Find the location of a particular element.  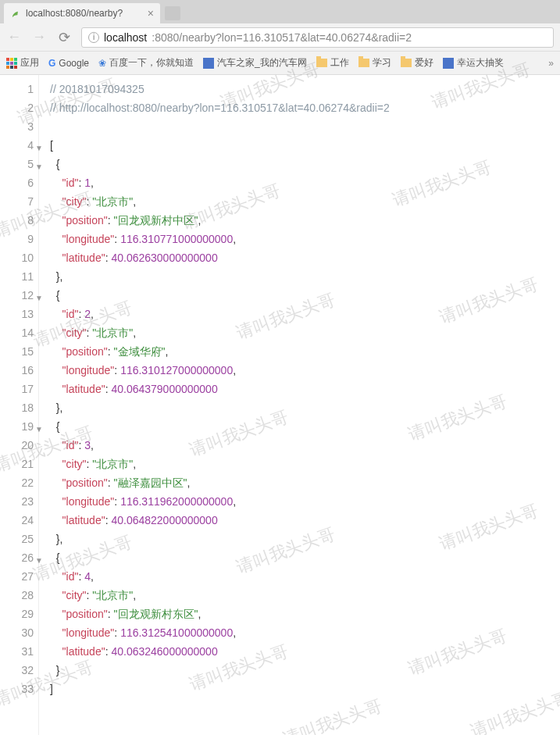

bookmark-label: 幸运大抽奖 is located at coordinates (480, 62).